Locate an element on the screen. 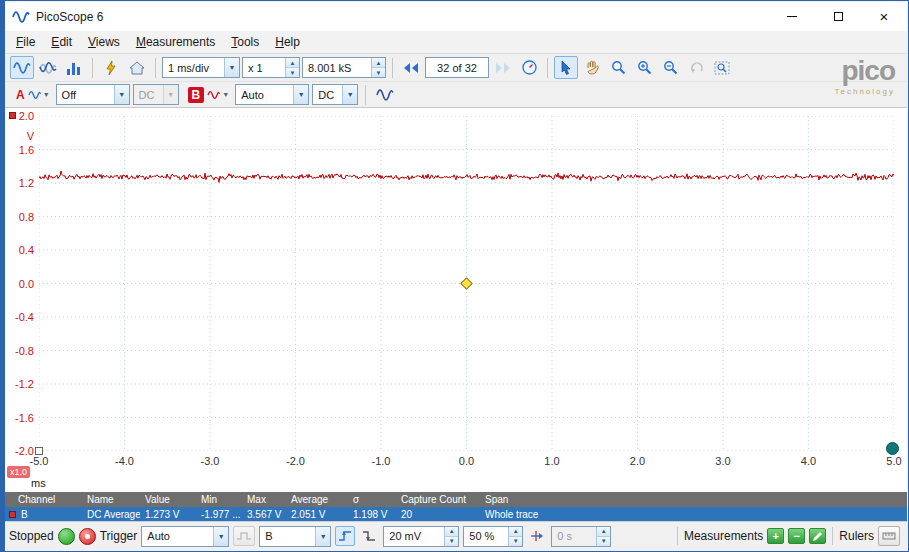 This screenshot has width=909, height=552. add-measurement-button: + is located at coordinates (776, 536).